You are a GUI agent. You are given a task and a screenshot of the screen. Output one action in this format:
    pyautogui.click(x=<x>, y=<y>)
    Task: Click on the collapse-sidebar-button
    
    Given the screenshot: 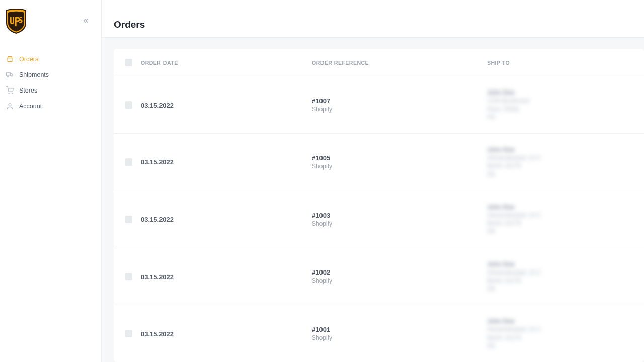 What is the action you would take?
    pyautogui.click(x=86, y=21)
    